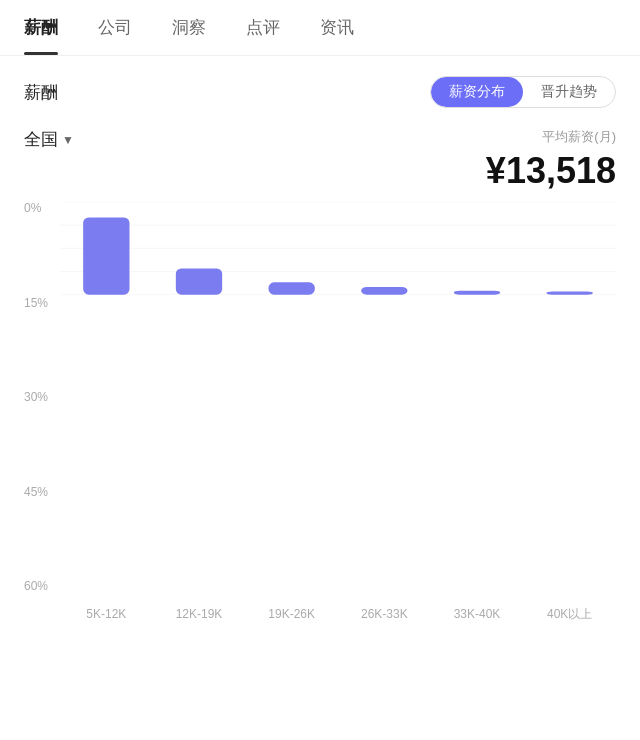 This screenshot has width=640, height=740. I want to click on y-axis: 60%45%30%15%0%, so click(42, 397).